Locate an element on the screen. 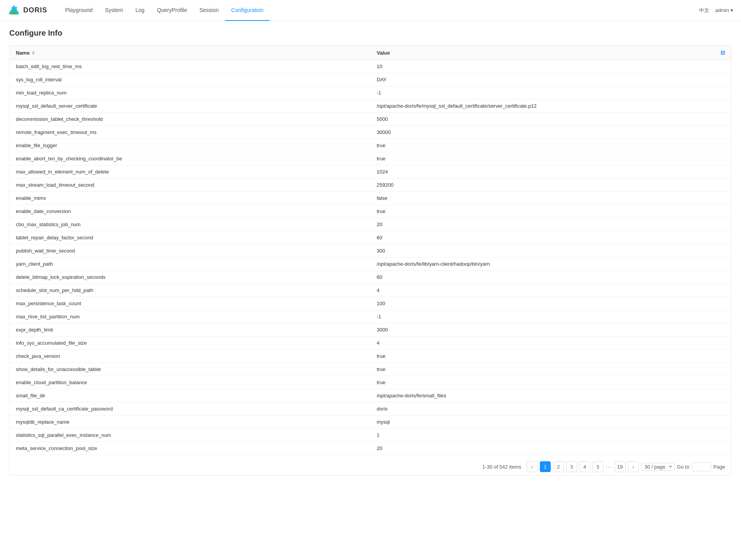  table-row: max_allowed_in_element_num_of_delete1024 is located at coordinates (370, 172).